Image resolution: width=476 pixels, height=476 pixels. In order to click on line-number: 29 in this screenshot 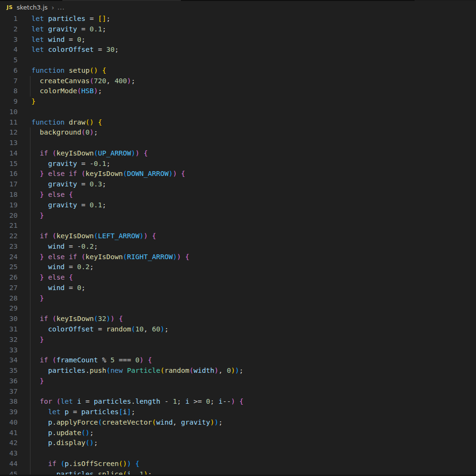, I will do `click(9, 309)`.